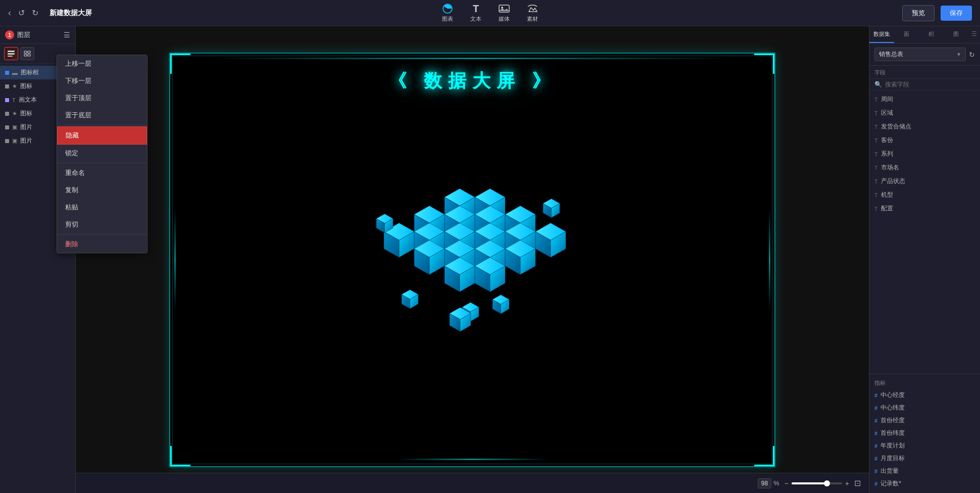 Image resolution: width=980 pixels, height=493 pixels. I want to click on toolbar-asset: 素材, so click(532, 13).